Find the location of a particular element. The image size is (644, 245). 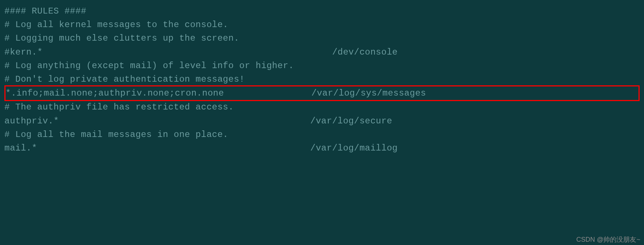

config-line: mail.* /var/log/maillog is located at coordinates (322, 148).